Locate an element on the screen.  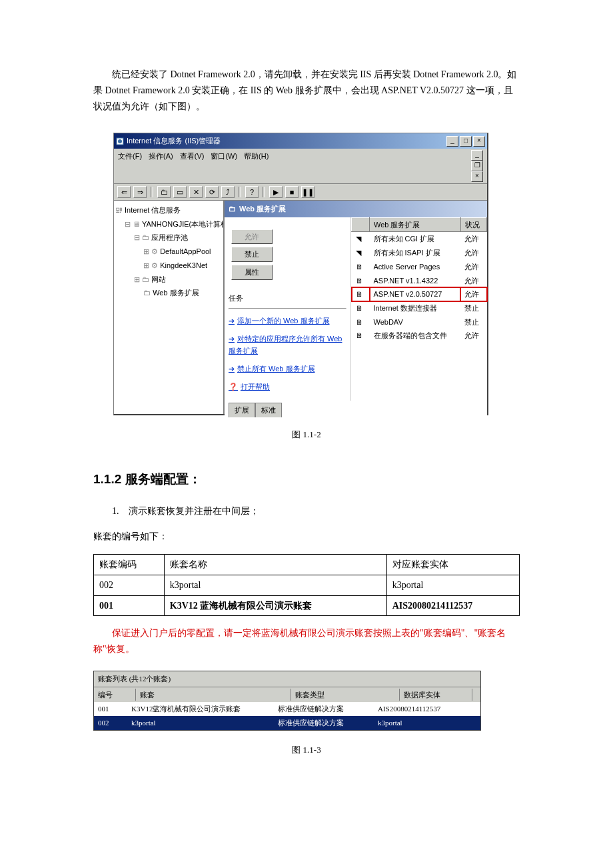
forward-icon: ⇒ is located at coordinates (140, 192).